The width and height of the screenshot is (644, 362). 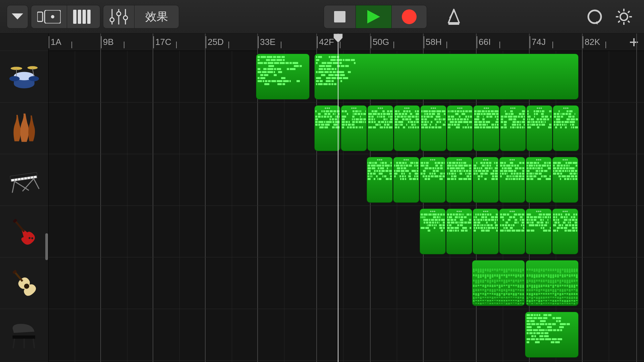 I want to click on track-header-piano, so click(x=24, y=335).